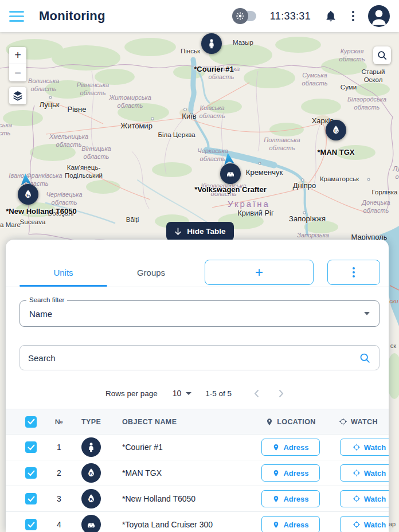  Describe the element at coordinates (177, 393) in the screenshot. I see `rows-per-page-value: 10` at that location.